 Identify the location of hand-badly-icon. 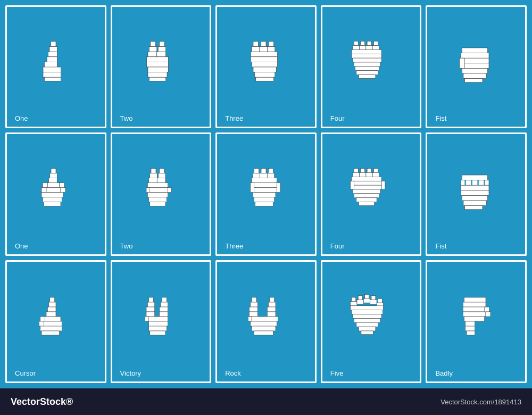
(476, 317).